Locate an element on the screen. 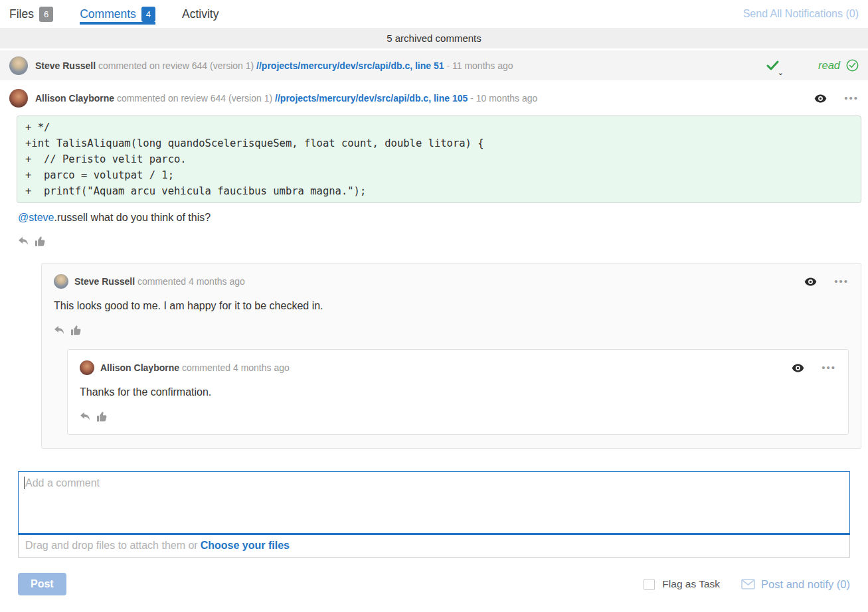 The image size is (868, 612). comment-input-wrapper is located at coordinates (434, 503).